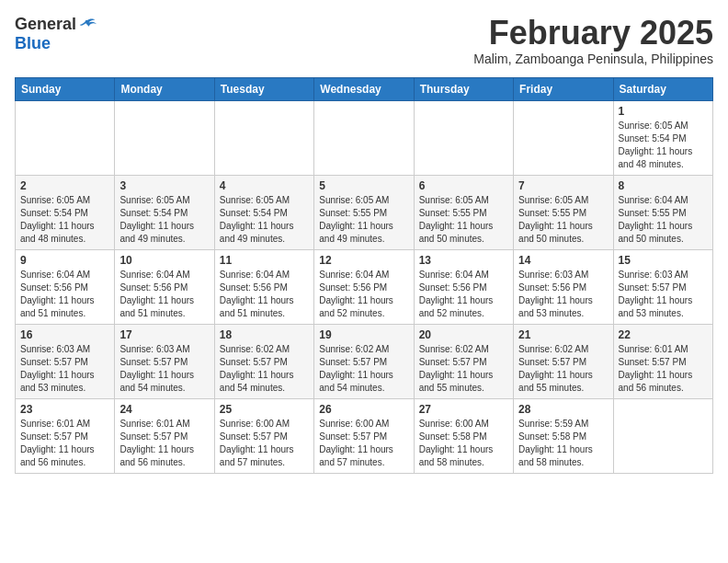 This screenshot has width=728, height=563. I want to click on weekday-header-wednesday: Wednesday, so click(364, 88).